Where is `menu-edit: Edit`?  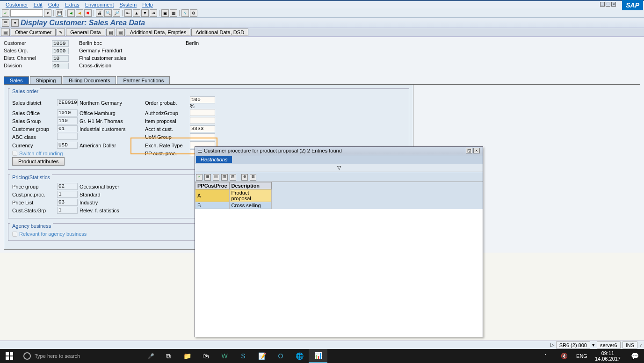
menu-edit: Edit is located at coordinates (38, 5).